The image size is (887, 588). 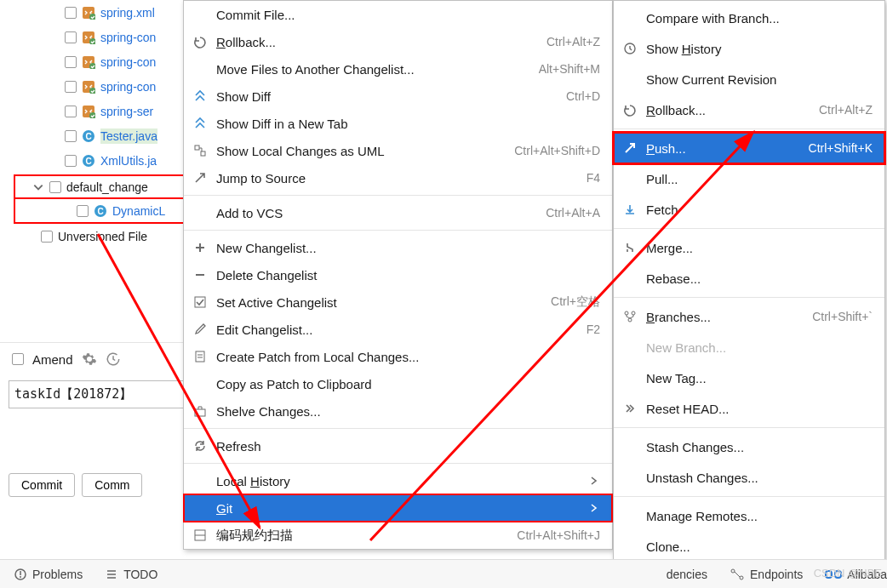 I want to click on menu-item-new-tag: New Tag..., so click(x=749, y=378).